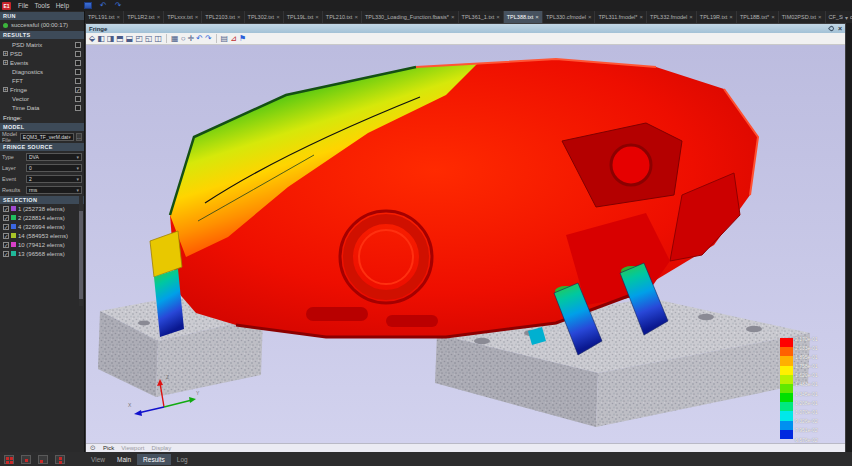  I want to click on document-tab: TIM02PSD.txt ×, so click(802, 17).